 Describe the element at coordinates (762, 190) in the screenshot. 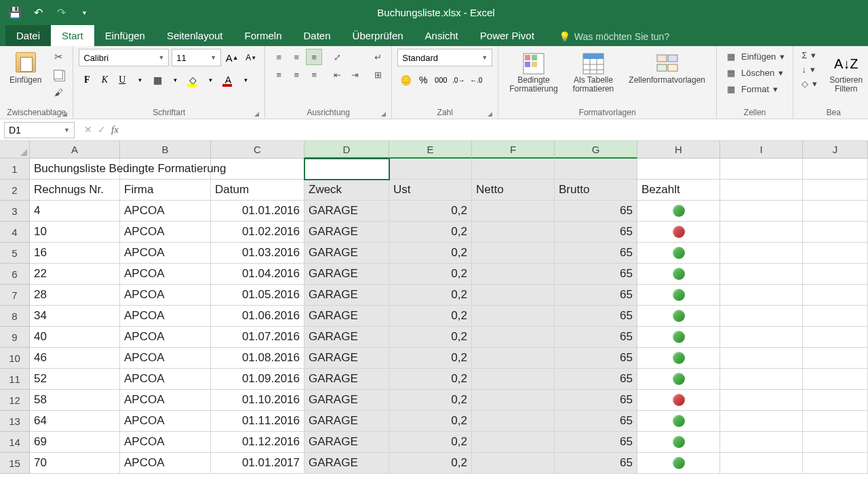

I see `cell-I2` at that location.